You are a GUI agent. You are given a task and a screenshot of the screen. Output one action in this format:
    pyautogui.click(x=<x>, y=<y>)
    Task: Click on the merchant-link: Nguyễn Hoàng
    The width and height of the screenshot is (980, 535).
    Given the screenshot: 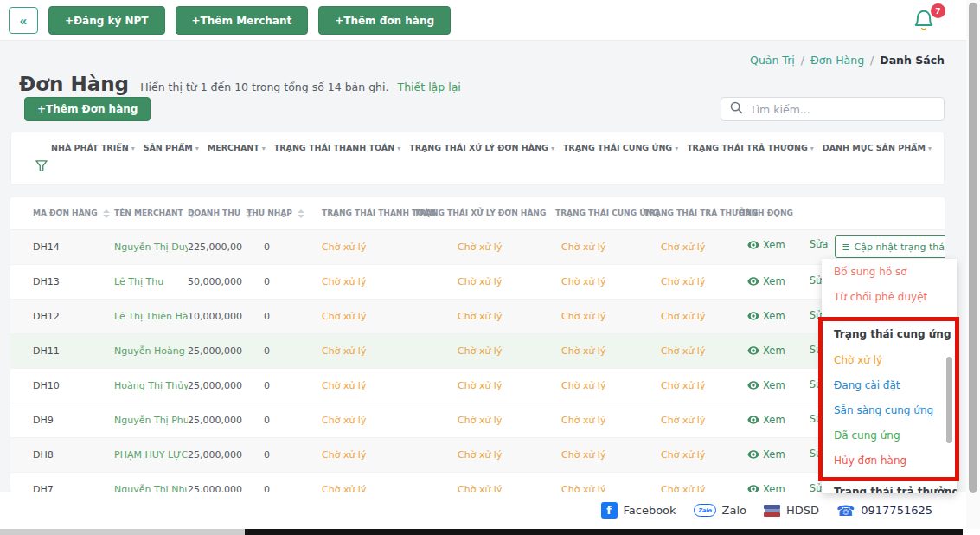 What is the action you would take?
    pyautogui.click(x=150, y=351)
    